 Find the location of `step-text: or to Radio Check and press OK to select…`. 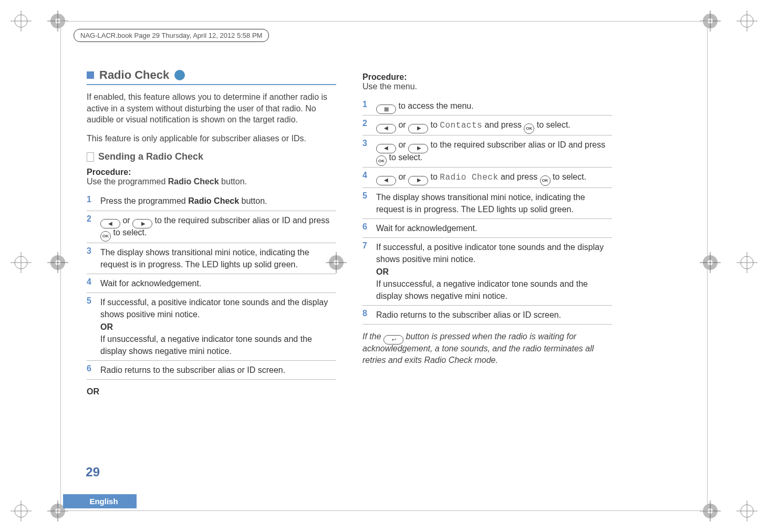

step-text: or to Radio Check and press OK to select… is located at coordinates (481, 178).